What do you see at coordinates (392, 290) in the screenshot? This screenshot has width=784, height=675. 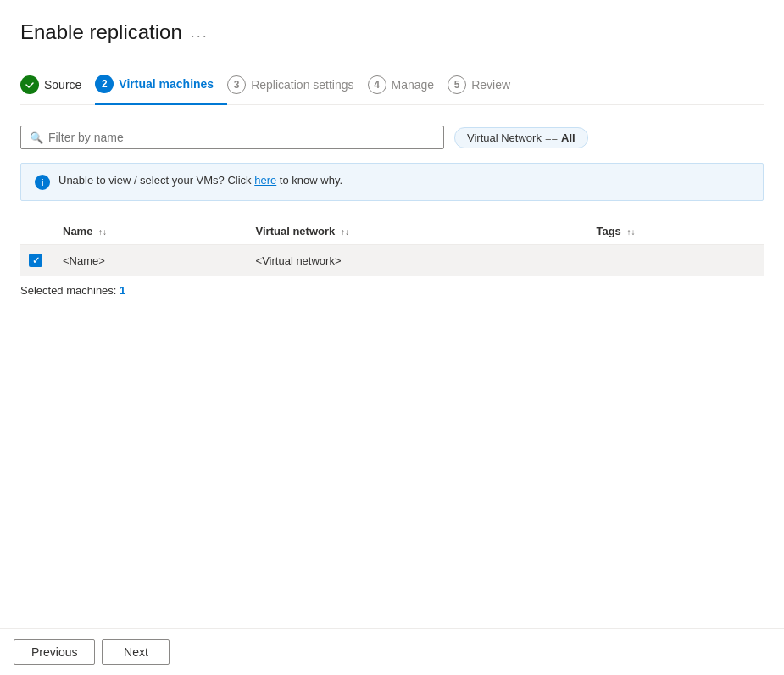 I see `selected-count: Selected machines: 1` at bounding box center [392, 290].